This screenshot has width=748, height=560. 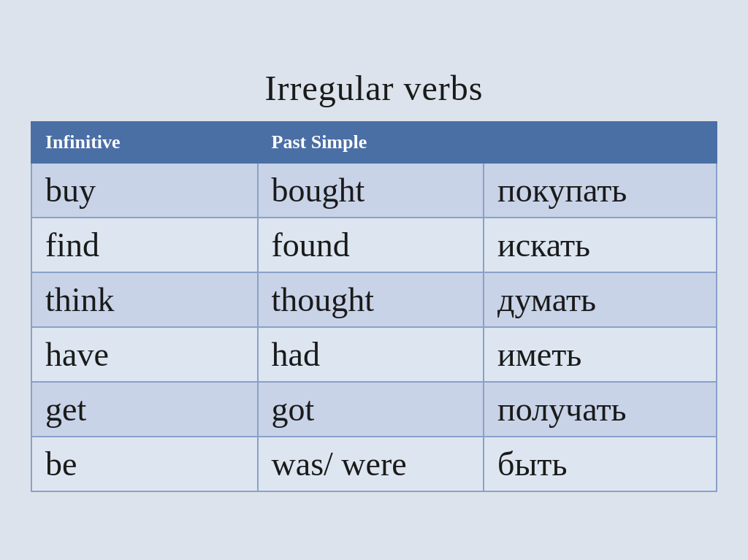 What do you see at coordinates (374, 245) in the screenshot?
I see `table-row: findfoundискать` at bounding box center [374, 245].